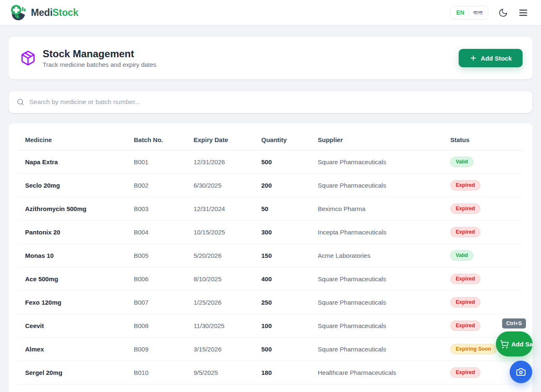 The height and width of the screenshot is (392, 541). I want to click on cell-batch: B001, so click(157, 162).